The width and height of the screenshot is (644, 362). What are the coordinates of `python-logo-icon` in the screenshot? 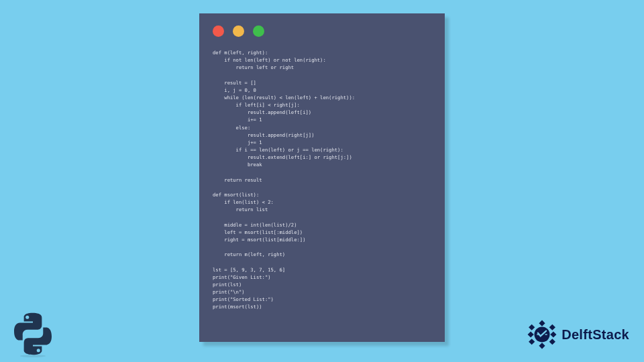 It's located at (33, 334).